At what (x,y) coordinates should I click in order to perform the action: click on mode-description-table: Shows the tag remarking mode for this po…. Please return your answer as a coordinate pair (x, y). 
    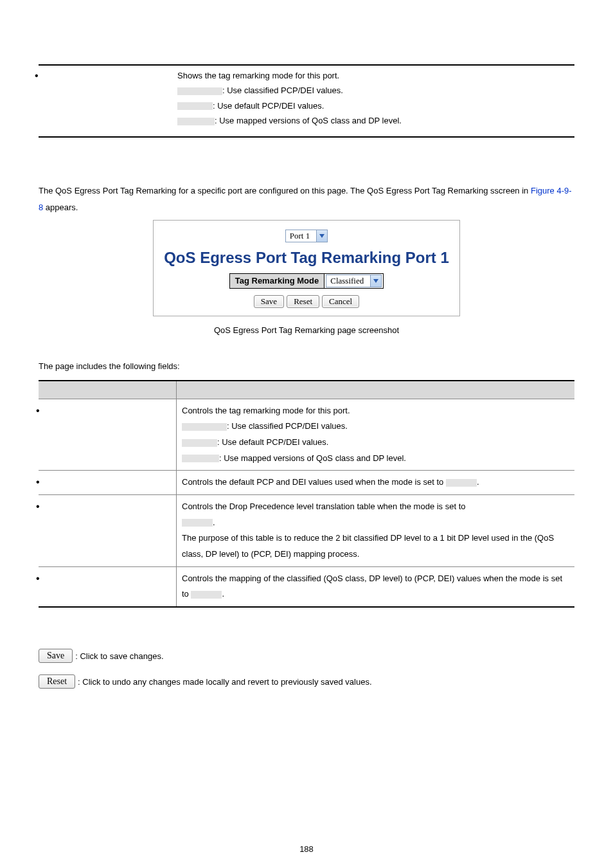
    Looking at the image, I should click on (306, 101).